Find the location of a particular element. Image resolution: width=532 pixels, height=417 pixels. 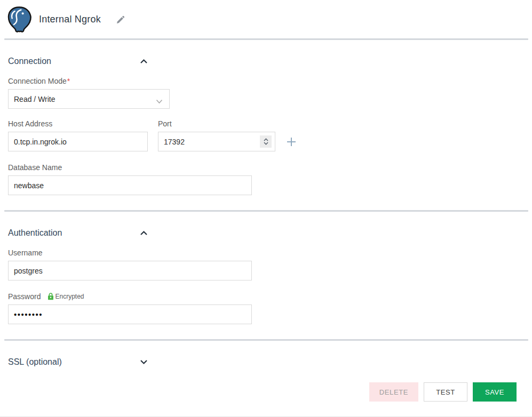

port-input is located at coordinates (217, 142).